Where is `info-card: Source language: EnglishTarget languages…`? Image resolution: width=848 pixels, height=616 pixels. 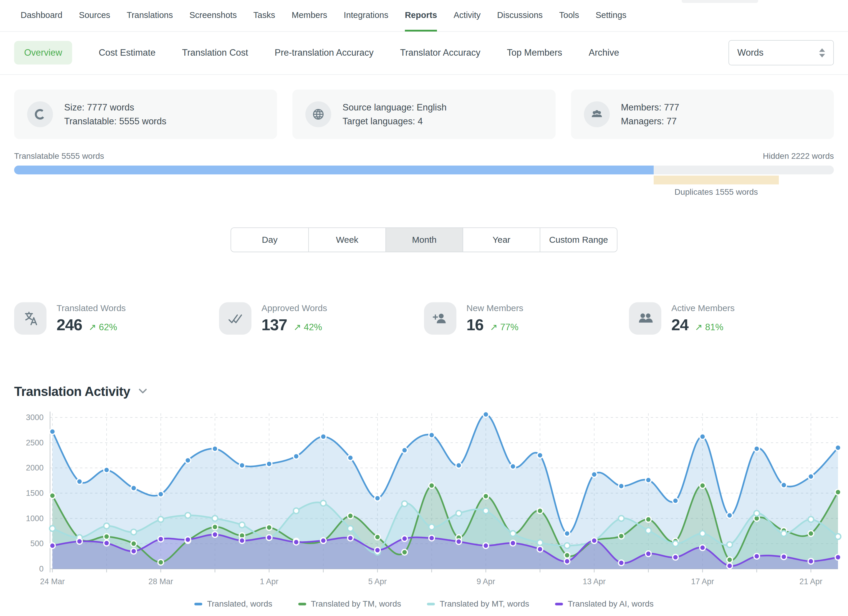 info-card: Source language: EnglishTarget languages… is located at coordinates (424, 114).